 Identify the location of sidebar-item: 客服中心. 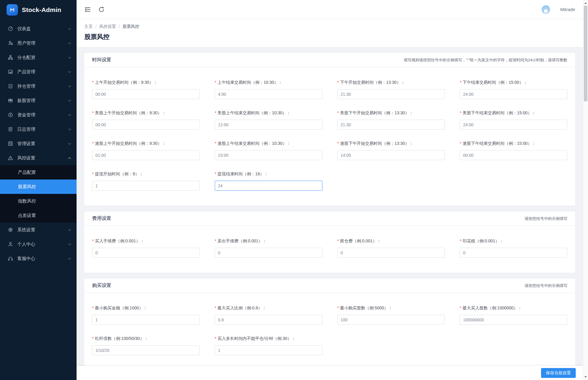
(38, 259).